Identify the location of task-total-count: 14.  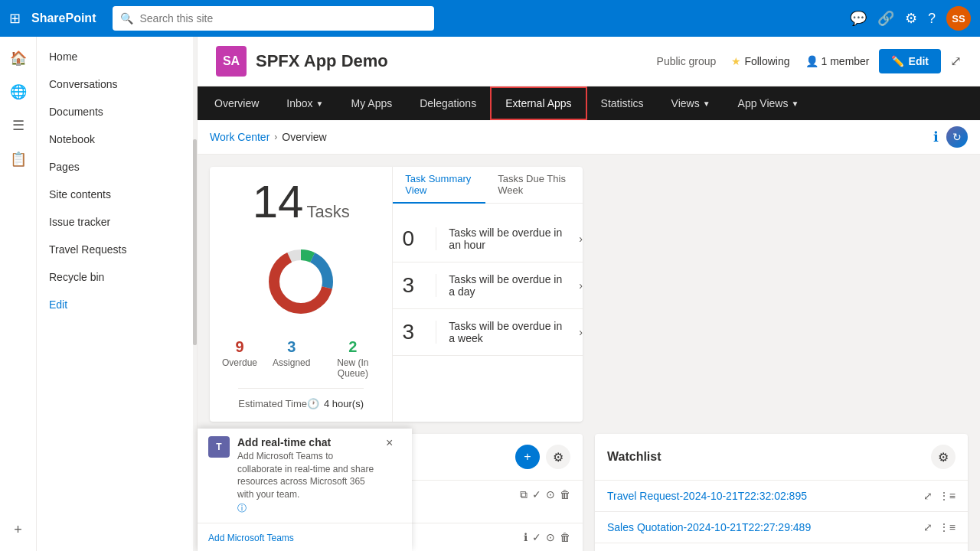
(279, 202).